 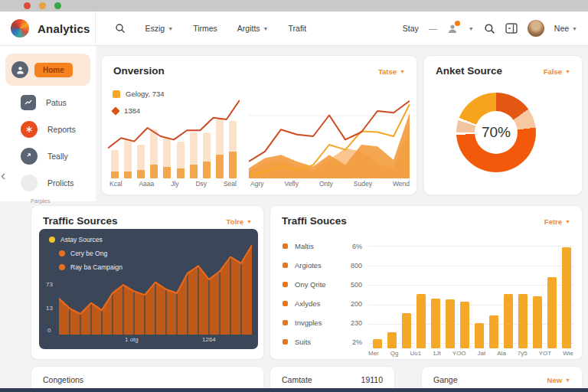 I want to click on search-icon, so click(x=490, y=29).